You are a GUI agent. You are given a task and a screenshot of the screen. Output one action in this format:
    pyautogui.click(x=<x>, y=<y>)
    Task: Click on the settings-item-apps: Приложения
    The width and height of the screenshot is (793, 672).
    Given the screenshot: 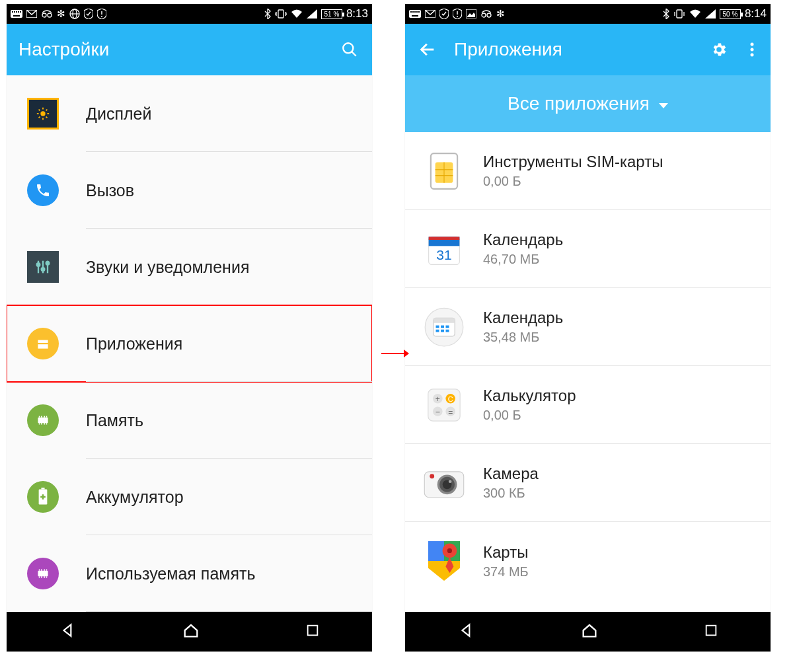 What is the action you would take?
    pyautogui.click(x=189, y=344)
    